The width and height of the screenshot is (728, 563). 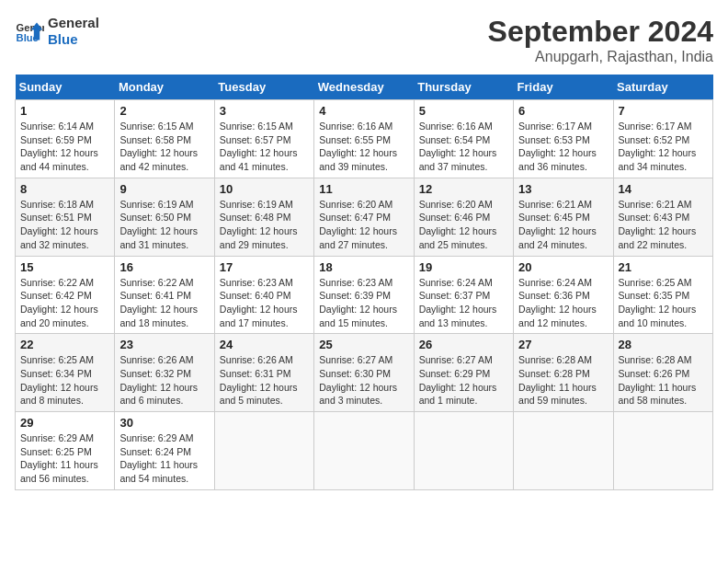 What do you see at coordinates (463, 217) in the screenshot?
I see `calendar-day-12: 12 Sunrise: 6:20 AMSunset: 6:46 PMDaylig…` at bounding box center [463, 217].